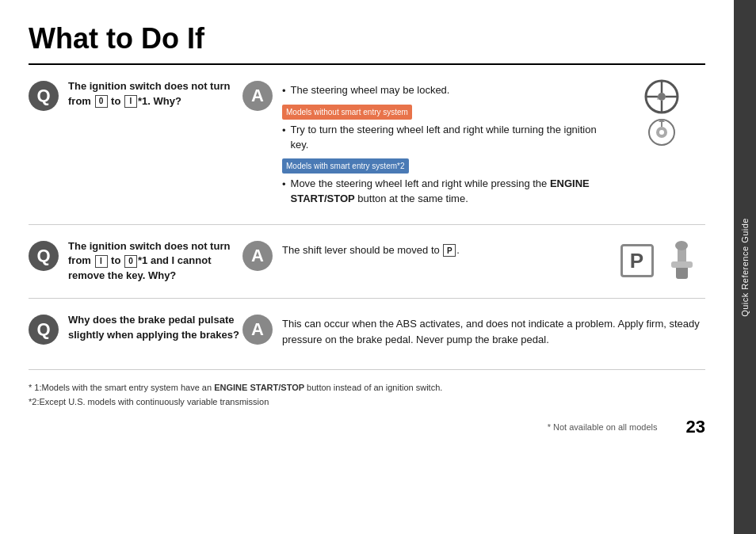  I want to click on answer-block-2: A The shift lever should be moved to P. …, so click(474, 261).